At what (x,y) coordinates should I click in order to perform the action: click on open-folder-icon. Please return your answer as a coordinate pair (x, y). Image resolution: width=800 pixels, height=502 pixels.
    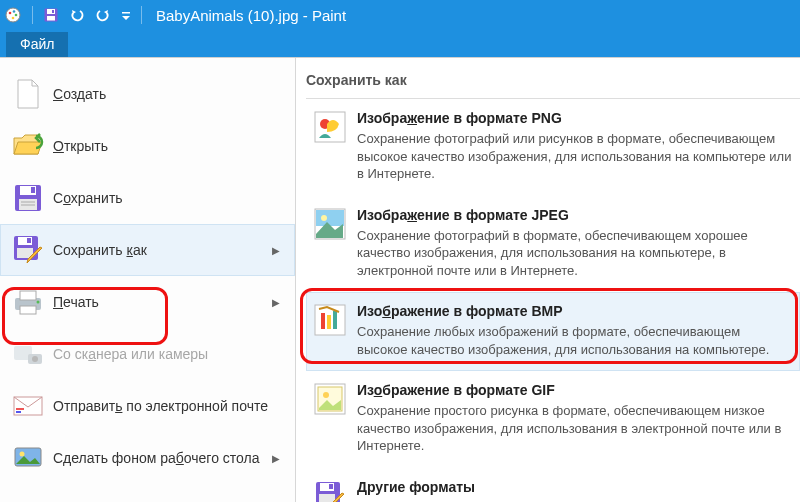
    Looking at the image, I should click on (28, 146).